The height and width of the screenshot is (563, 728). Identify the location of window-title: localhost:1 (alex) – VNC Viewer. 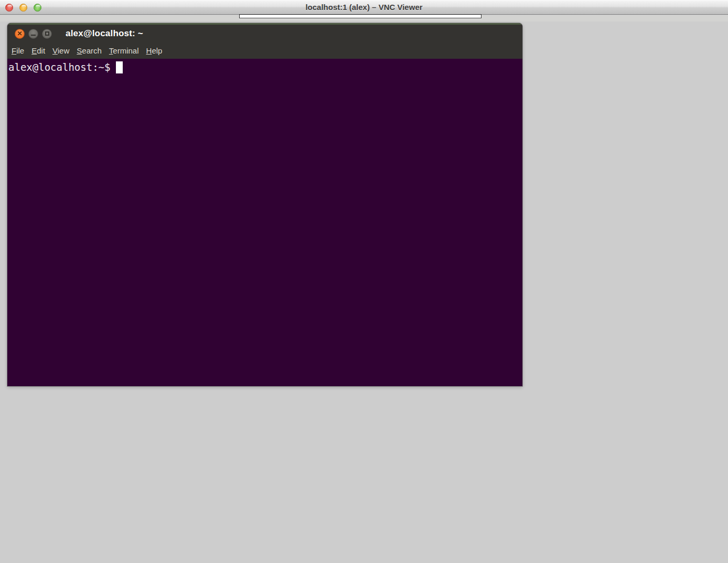
(364, 7).